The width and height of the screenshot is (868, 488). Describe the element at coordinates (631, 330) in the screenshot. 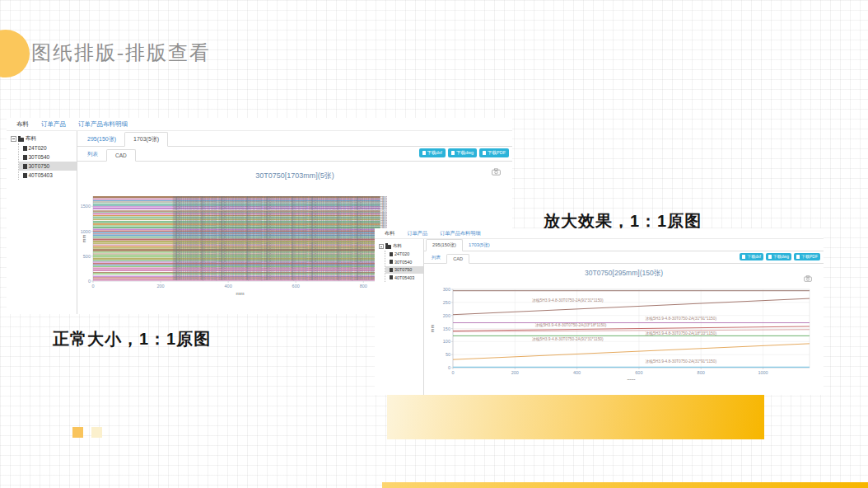

I see `piece-outlines` at that location.